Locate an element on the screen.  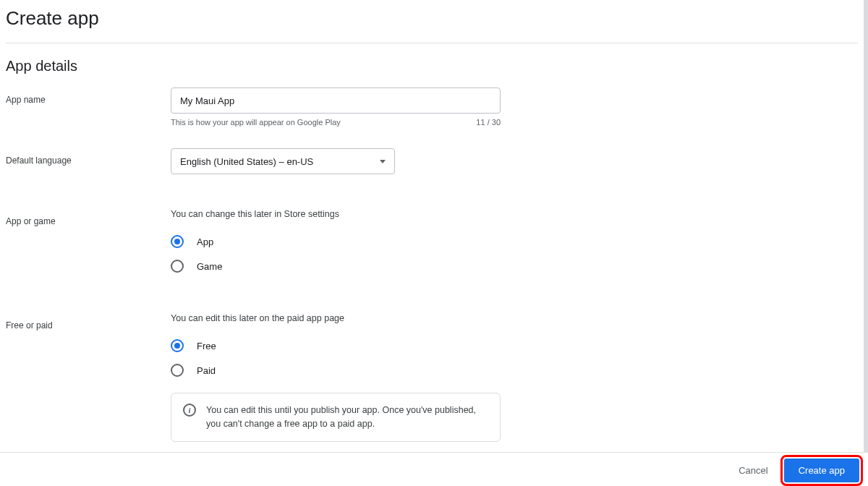
label-app-name: App name is located at coordinates (88, 96).